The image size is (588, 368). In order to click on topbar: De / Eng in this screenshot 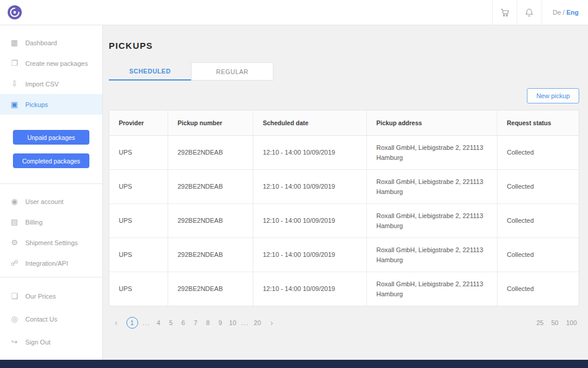, I will do `click(294, 13)`.